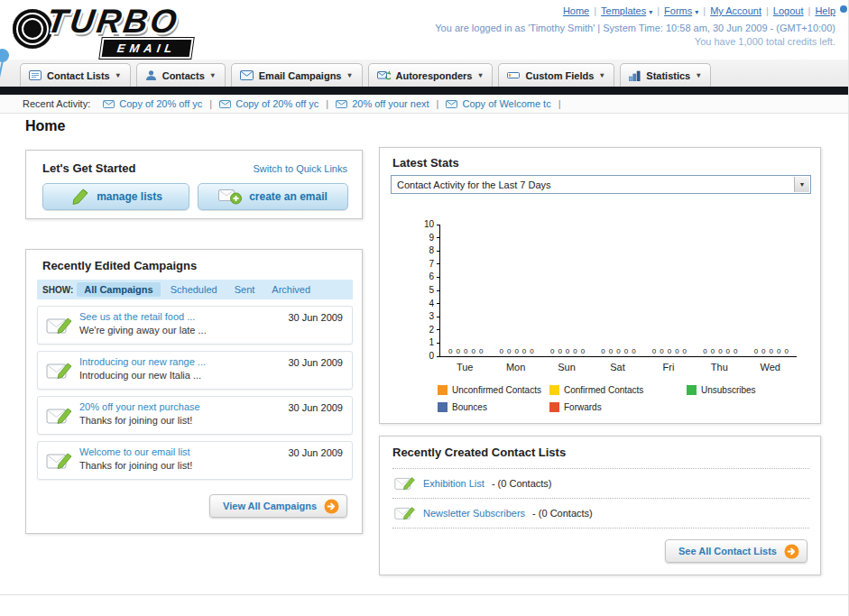  I want to click on contact-list-detail: - (0 Contacts), so click(521, 483).